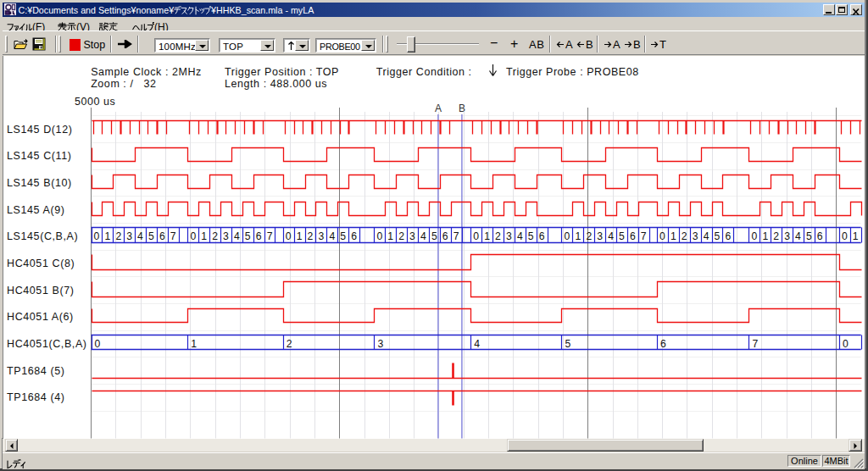 Image resolution: width=868 pixels, height=471 pixels. Describe the element at coordinates (95, 102) in the screenshot. I see `svg-text: 5000 us` at that location.